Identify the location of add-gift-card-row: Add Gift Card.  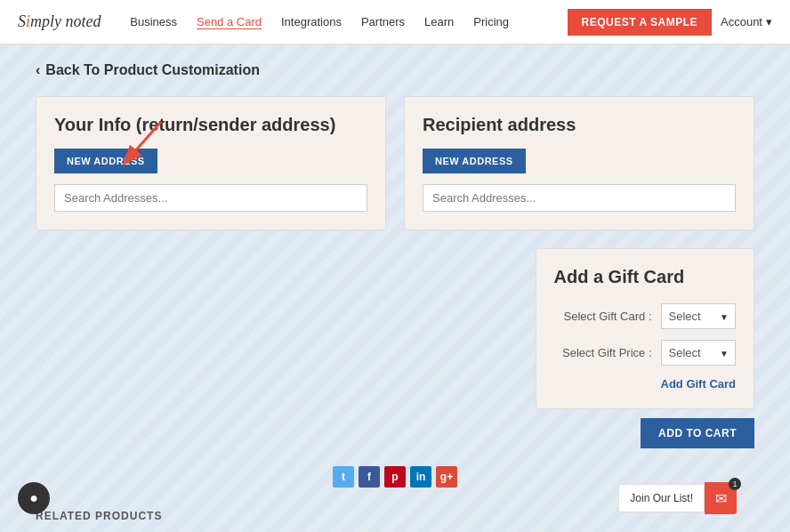
(646, 383).